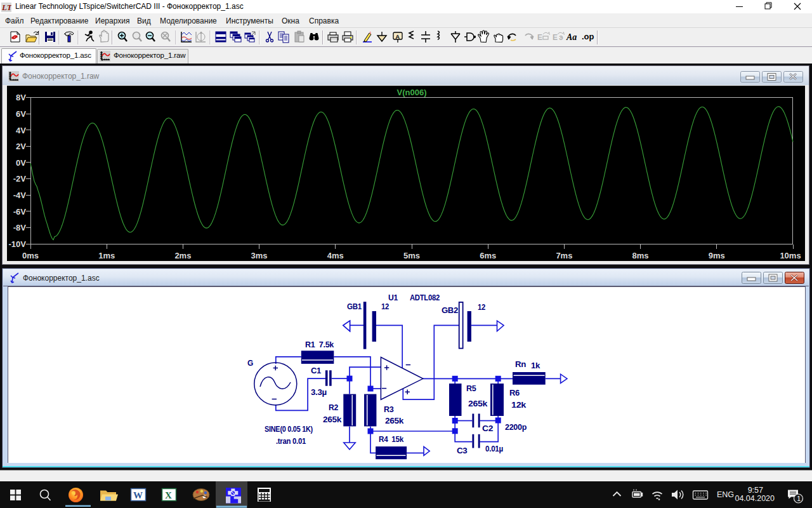  Describe the element at coordinates (564, 255) in the screenshot. I see `svg-text: 7ms` at that location.